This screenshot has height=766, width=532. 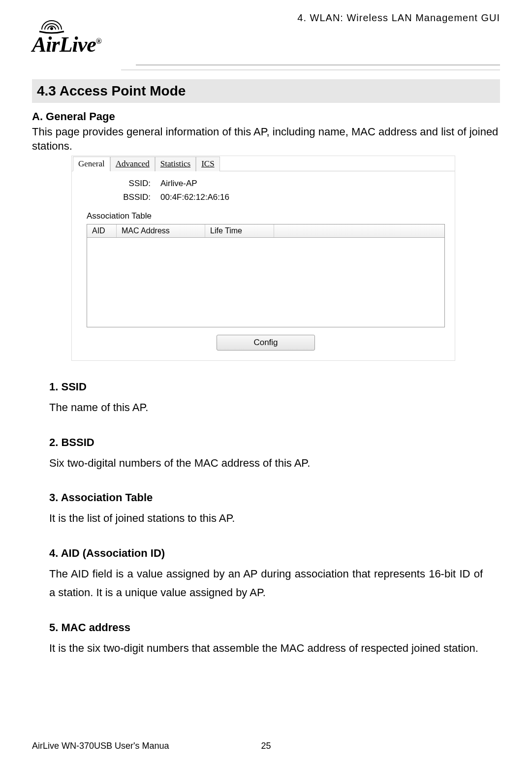 I want to click on bssid-label: BSSID:, so click(x=124, y=197).